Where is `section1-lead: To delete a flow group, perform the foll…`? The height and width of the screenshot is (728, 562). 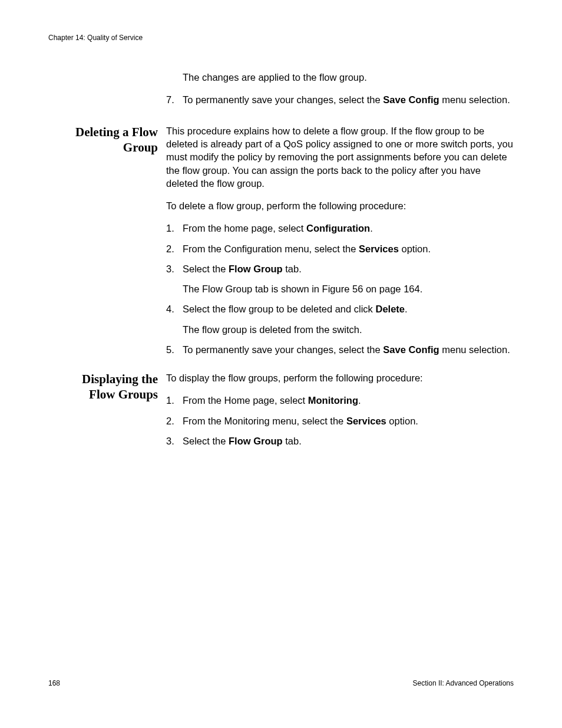
section1-lead: To delete a flow group, perform the foll… is located at coordinates (340, 206).